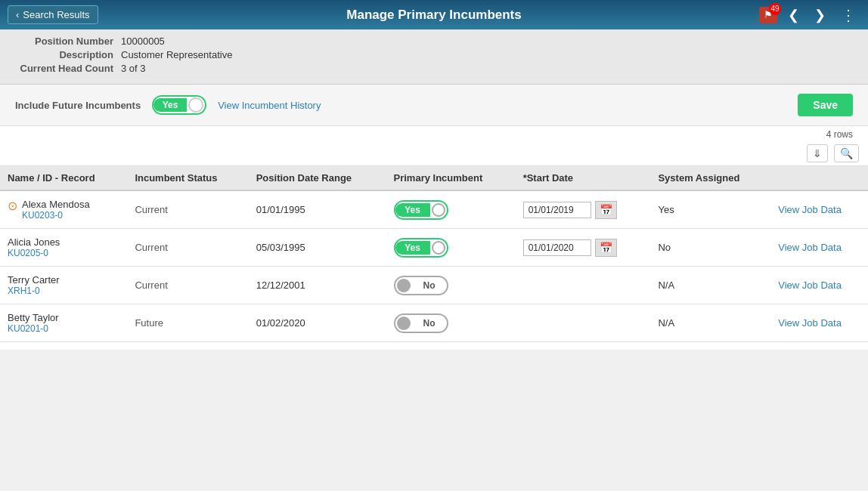  Describe the element at coordinates (711, 210) in the screenshot. I see `sys-assigned-cell: Yes` at that location.